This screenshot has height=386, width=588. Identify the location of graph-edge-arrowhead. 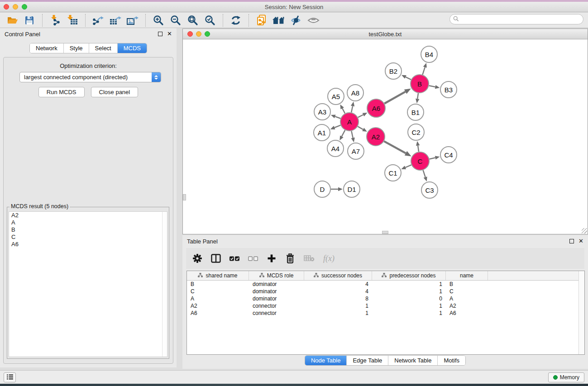
(333, 128).